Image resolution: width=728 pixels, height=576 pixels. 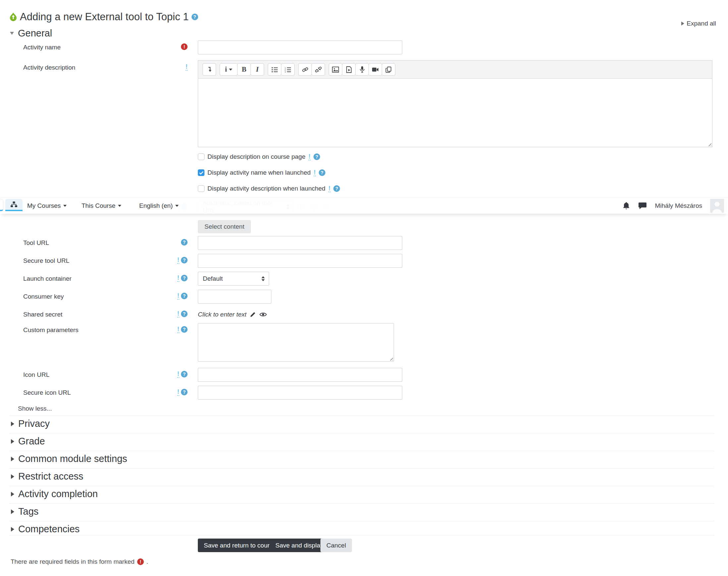 What do you see at coordinates (288, 69) in the screenshot?
I see `ordered-list-button: 1 2 3` at bounding box center [288, 69].